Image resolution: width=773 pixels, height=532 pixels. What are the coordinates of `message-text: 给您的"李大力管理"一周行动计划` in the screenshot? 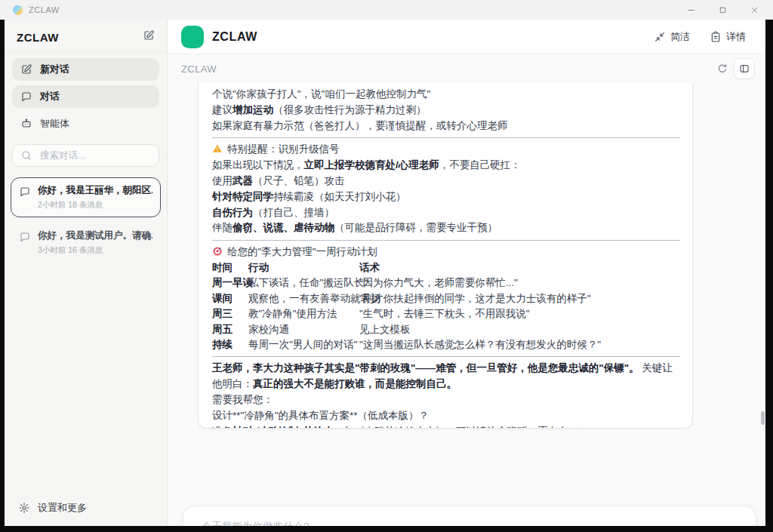 It's located at (302, 252).